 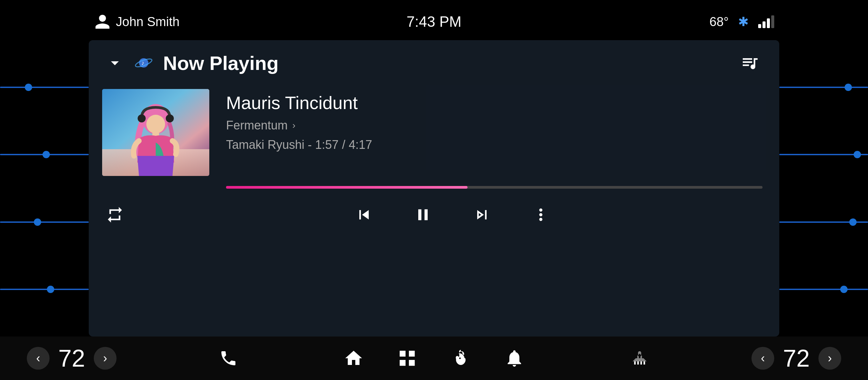 What do you see at coordinates (407, 358) in the screenshot?
I see `grid-button` at bounding box center [407, 358].